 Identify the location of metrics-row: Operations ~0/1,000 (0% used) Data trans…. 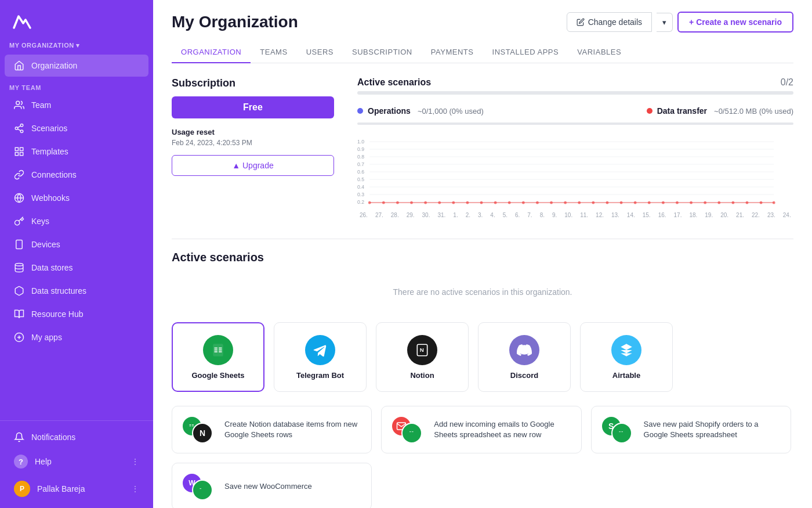
(575, 111).